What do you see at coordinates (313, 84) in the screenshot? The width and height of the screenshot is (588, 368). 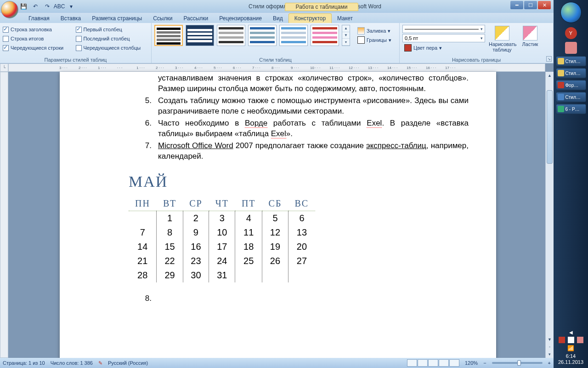 I see `paragraph: устанавливаем значения в строках «количе…` at bounding box center [313, 84].